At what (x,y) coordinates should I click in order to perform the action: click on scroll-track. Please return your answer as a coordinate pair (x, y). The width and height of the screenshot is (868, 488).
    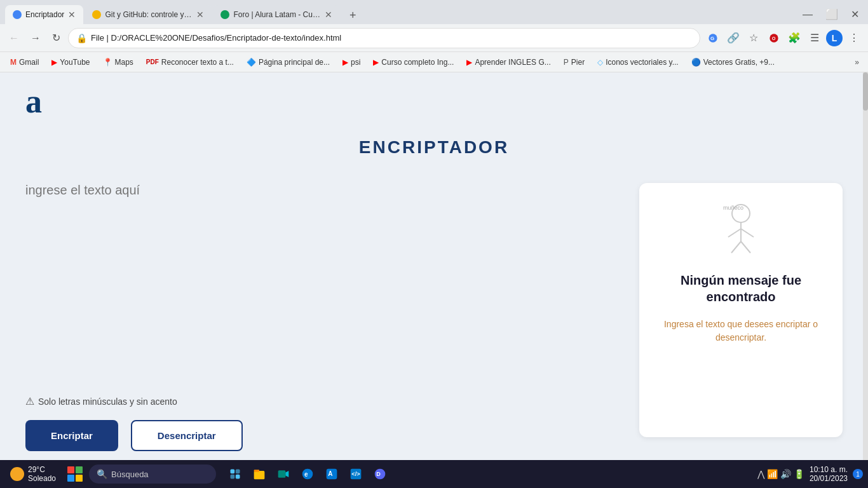
    Looking at the image, I should click on (865, 280).